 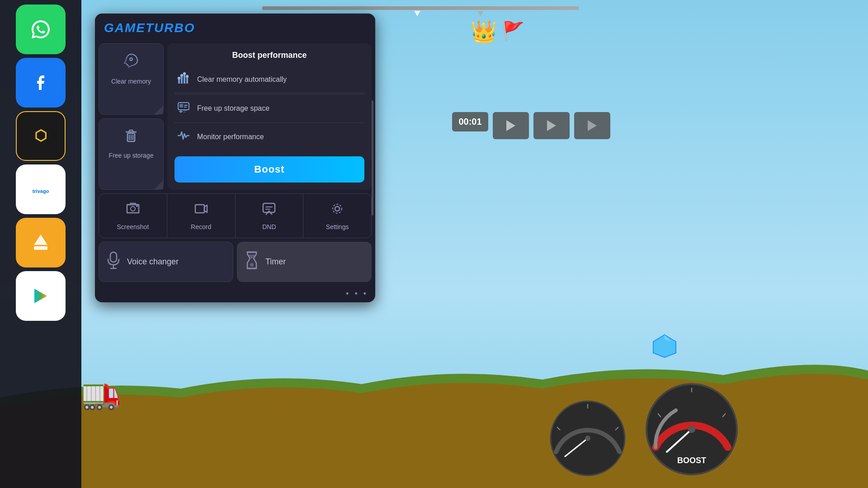 I want to click on sidebar-app-whatsapp, so click(x=41, y=29).